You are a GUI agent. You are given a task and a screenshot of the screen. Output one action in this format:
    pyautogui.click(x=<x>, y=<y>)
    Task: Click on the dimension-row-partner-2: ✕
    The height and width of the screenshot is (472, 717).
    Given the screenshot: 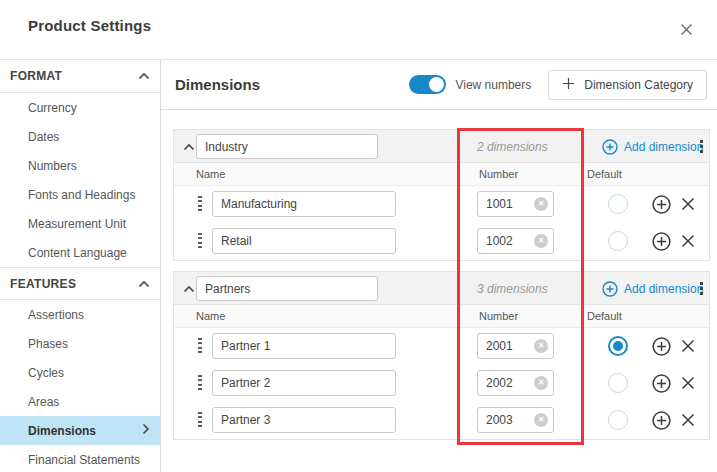 What is the action you would take?
    pyautogui.click(x=442, y=384)
    